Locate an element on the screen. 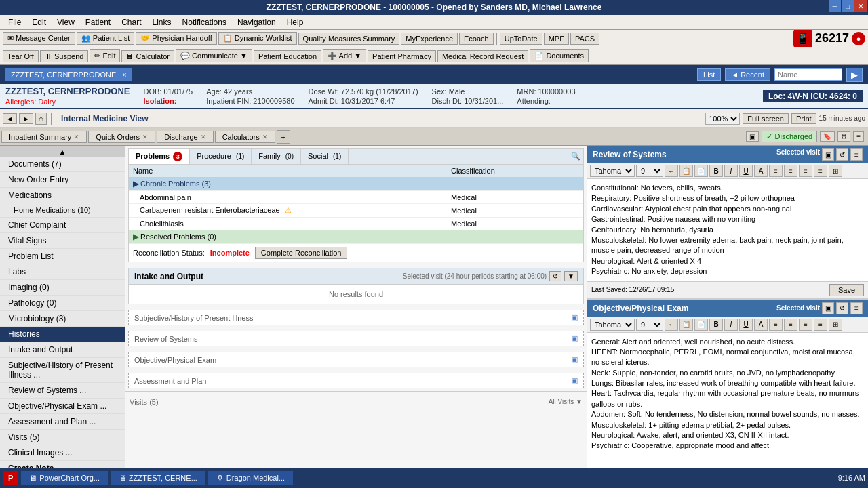 This screenshot has height=488, width=868. review-expand-icon: ▣ is located at coordinates (574, 339).